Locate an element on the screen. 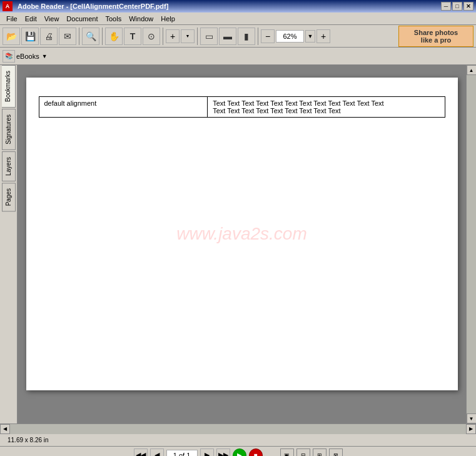  maximize-button: □ is located at coordinates (457, 6).